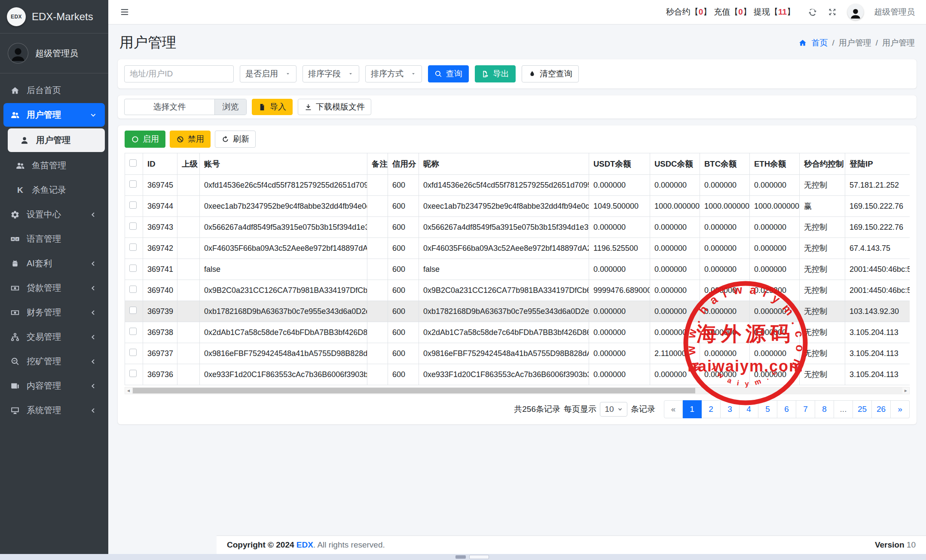 This screenshot has height=560, width=926. Describe the element at coordinates (133, 163) in the screenshot. I see `select-all-checkbox` at that location.